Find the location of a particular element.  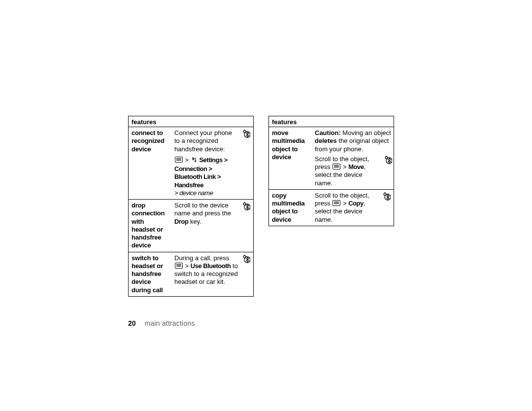

action-move: Move is located at coordinates (356, 167).